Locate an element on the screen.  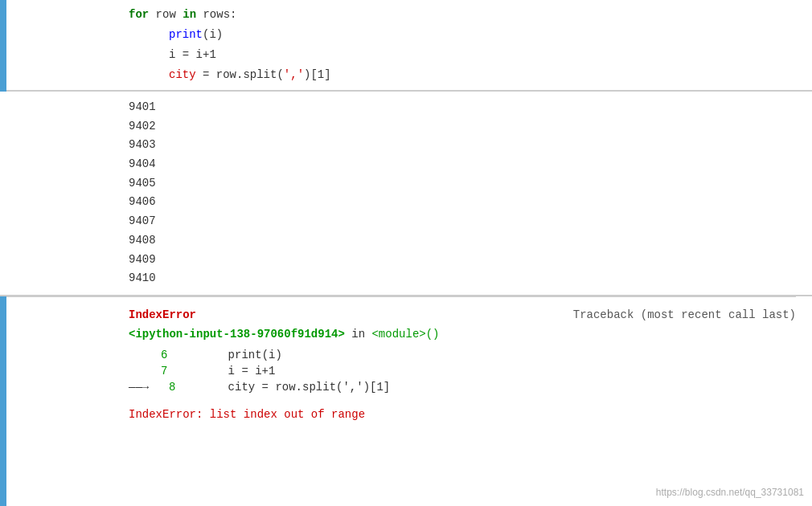
error-message: IndexError: list index out of range is located at coordinates (406, 411).